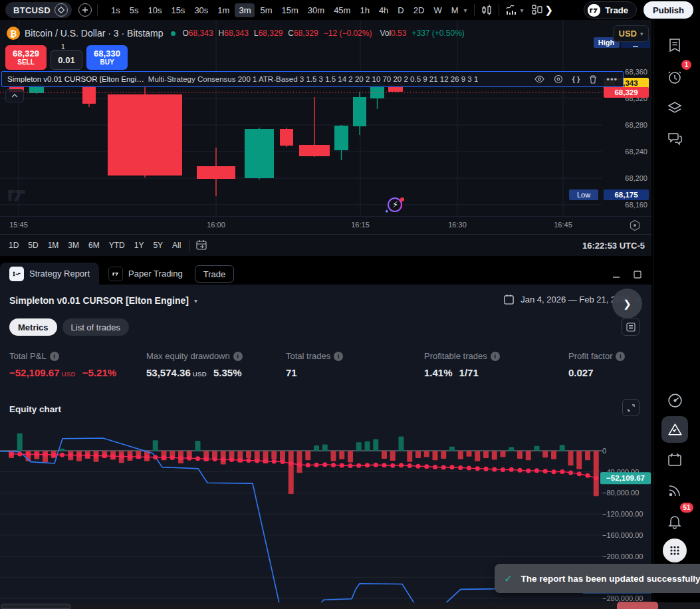 This screenshot has width=700, height=609. Describe the element at coordinates (106, 62) in the screenshot. I see `buy-label: BUY` at that location.